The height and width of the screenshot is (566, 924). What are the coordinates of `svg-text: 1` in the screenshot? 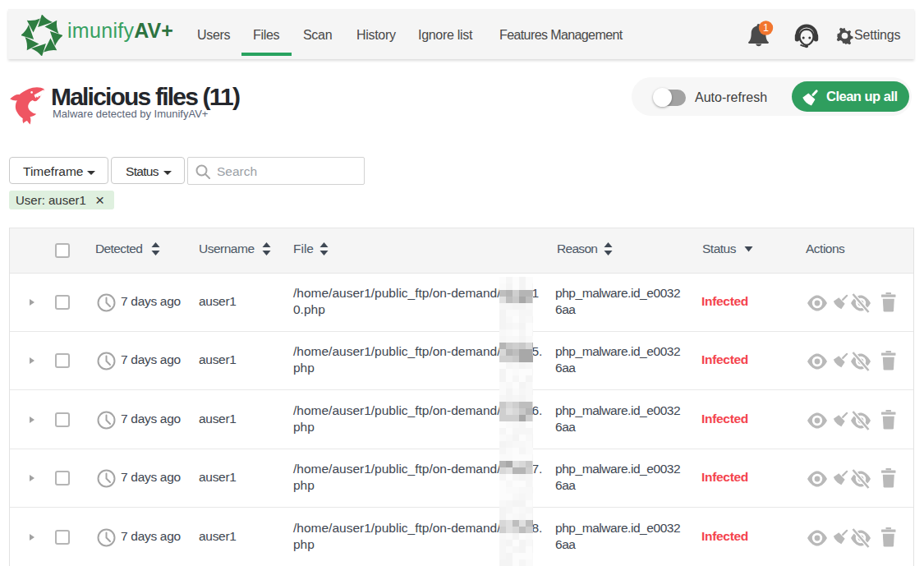 It's located at (765, 28).